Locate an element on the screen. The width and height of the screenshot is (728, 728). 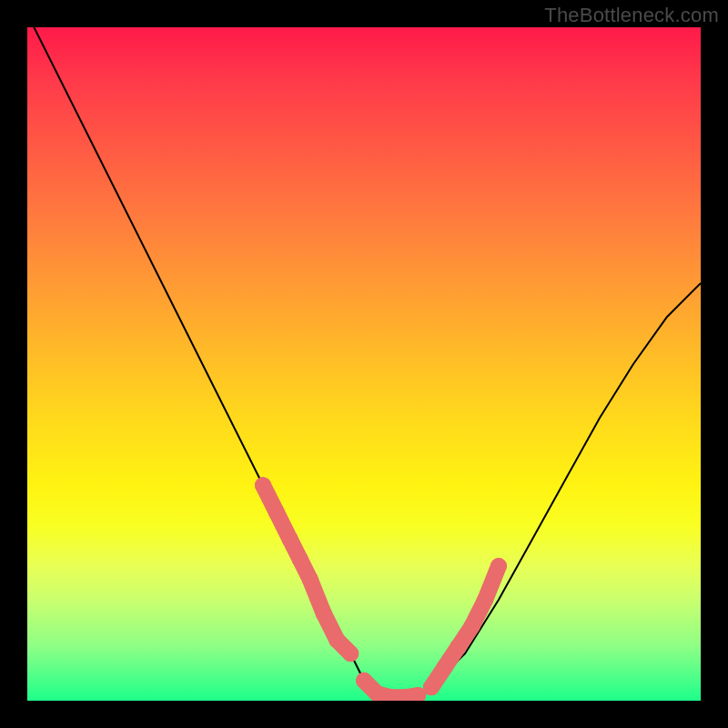
watermark-text: TheBottleneck.com is located at coordinates (632, 15).